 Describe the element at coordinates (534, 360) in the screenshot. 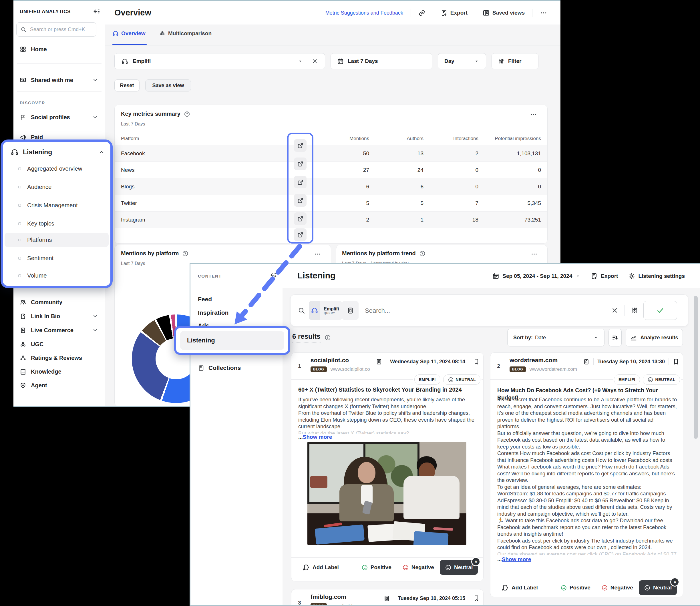

I see `result-source: wordstream.com` at that location.